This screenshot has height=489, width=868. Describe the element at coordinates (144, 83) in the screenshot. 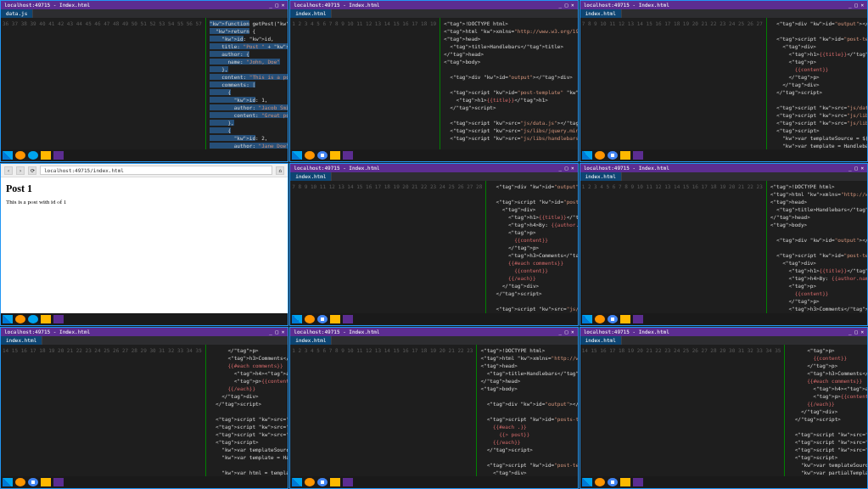

I see `editor: 36 37 38 39 40 41 42 43 44 45 46 47 48 4…` at that location.